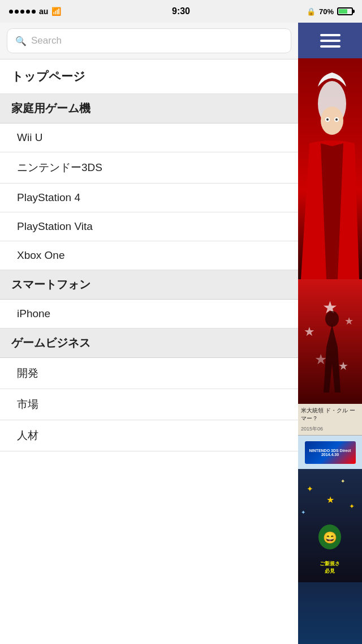 The width and height of the screenshot is (362, 644). I want to click on nav-item-ps4: PlayStation 4, so click(149, 198).